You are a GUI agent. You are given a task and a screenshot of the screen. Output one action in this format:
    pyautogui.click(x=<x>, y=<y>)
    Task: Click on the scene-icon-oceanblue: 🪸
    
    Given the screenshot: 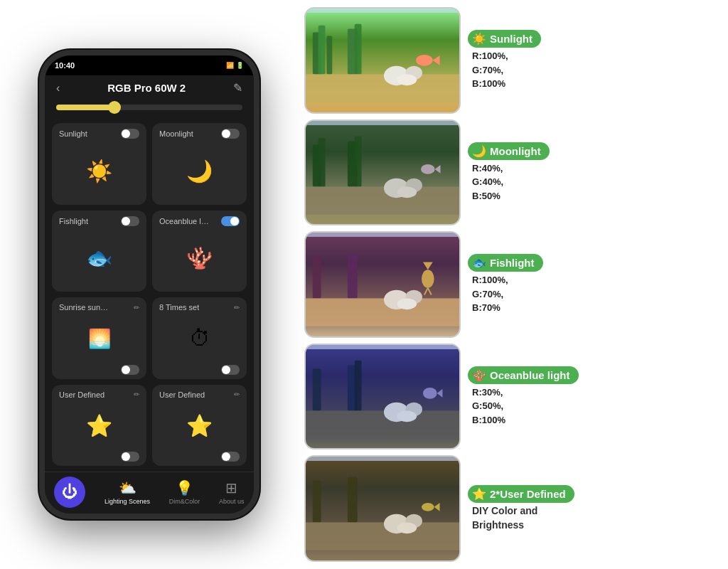 What is the action you would take?
    pyautogui.click(x=199, y=259)
    